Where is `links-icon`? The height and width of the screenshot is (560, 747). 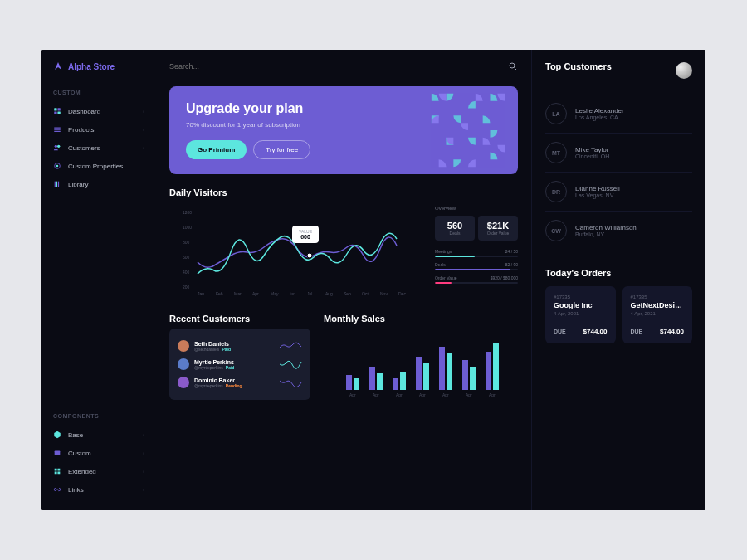
links-icon is located at coordinates (57, 489).